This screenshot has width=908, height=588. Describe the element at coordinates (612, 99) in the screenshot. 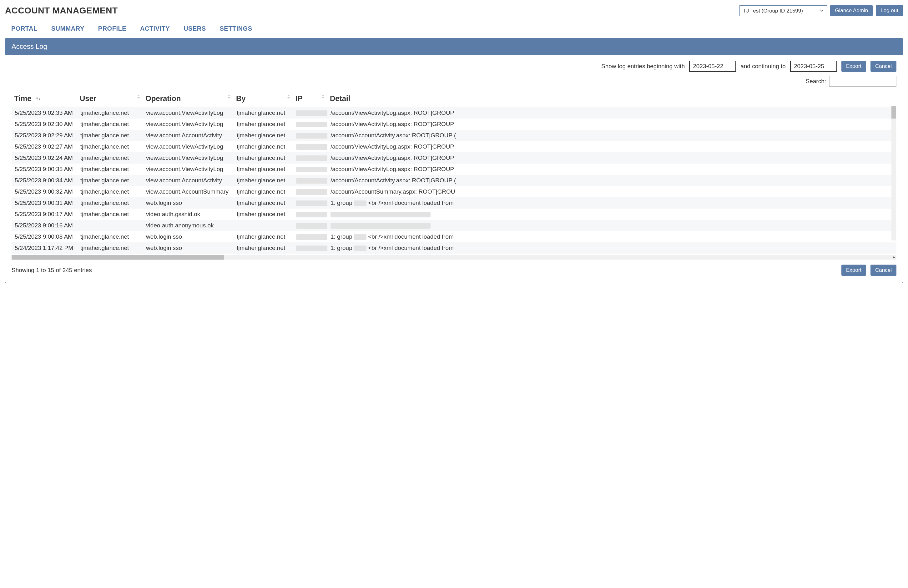

I see `col-header-detail: Detail` at that location.